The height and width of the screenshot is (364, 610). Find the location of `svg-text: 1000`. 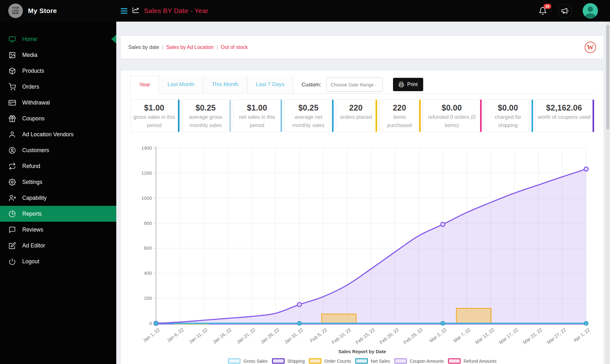

svg-text: 1000 is located at coordinates (147, 198).